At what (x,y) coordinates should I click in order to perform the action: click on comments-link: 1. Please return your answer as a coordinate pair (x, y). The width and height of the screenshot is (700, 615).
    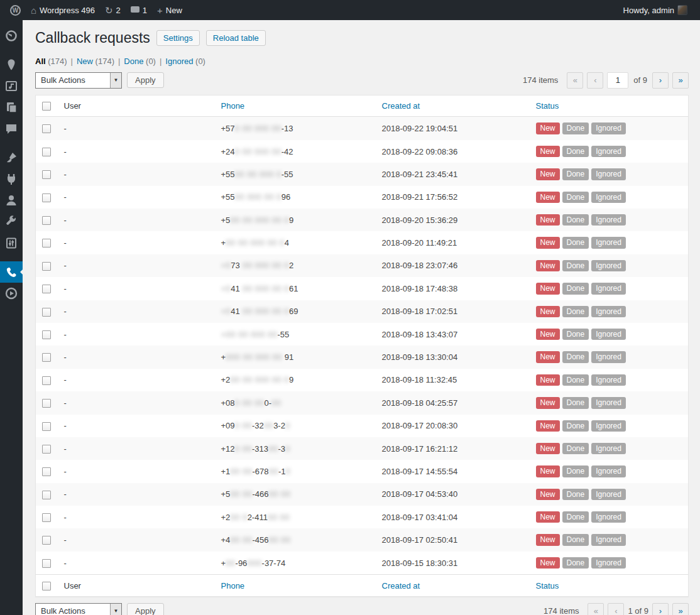
    Looking at the image, I should click on (139, 10).